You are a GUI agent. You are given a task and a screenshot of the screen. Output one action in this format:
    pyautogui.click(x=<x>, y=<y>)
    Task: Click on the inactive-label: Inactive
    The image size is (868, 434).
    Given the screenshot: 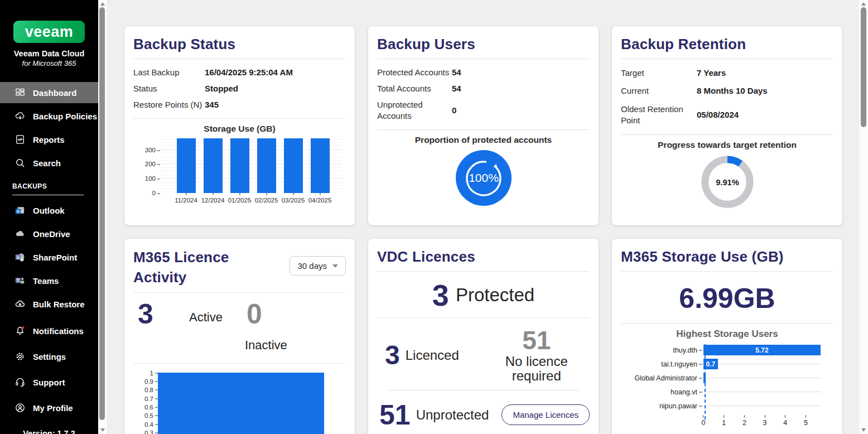 What is the action you would take?
    pyautogui.click(x=266, y=345)
    